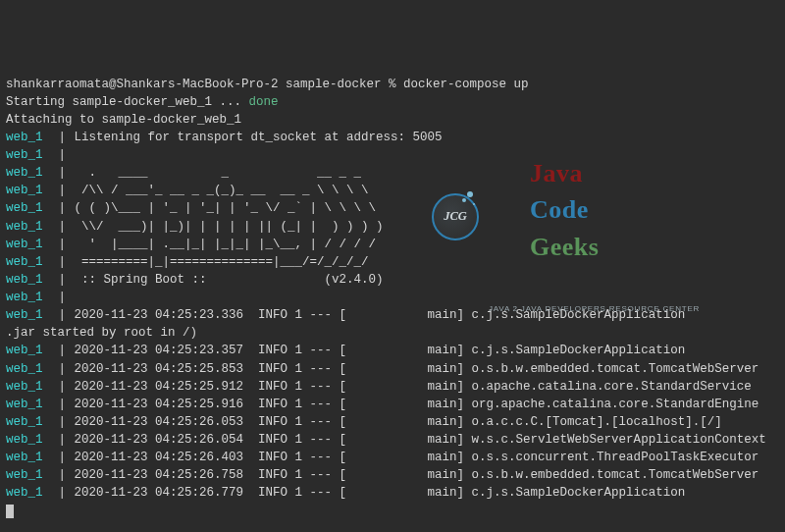 This screenshot has width=785, height=532. Describe the element at coordinates (392, 475) in the screenshot. I see `log-line: web_1 | 2020-11-23 04:25:26.758 INFO 1 -…` at that location.